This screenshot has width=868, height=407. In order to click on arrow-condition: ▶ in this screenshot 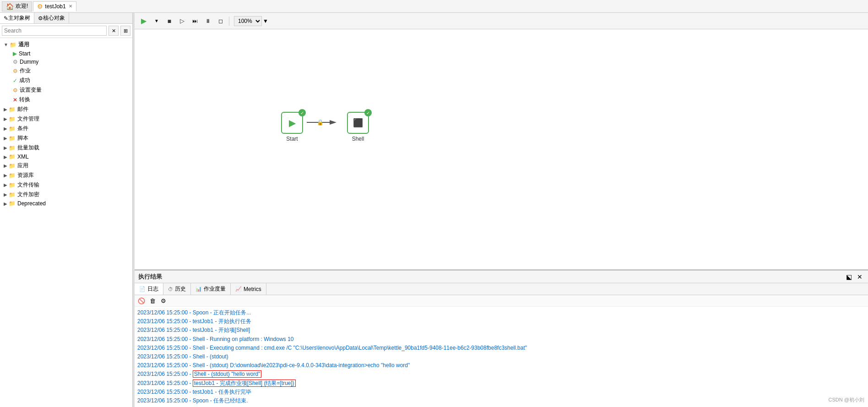, I will do `click(5, 128)`.